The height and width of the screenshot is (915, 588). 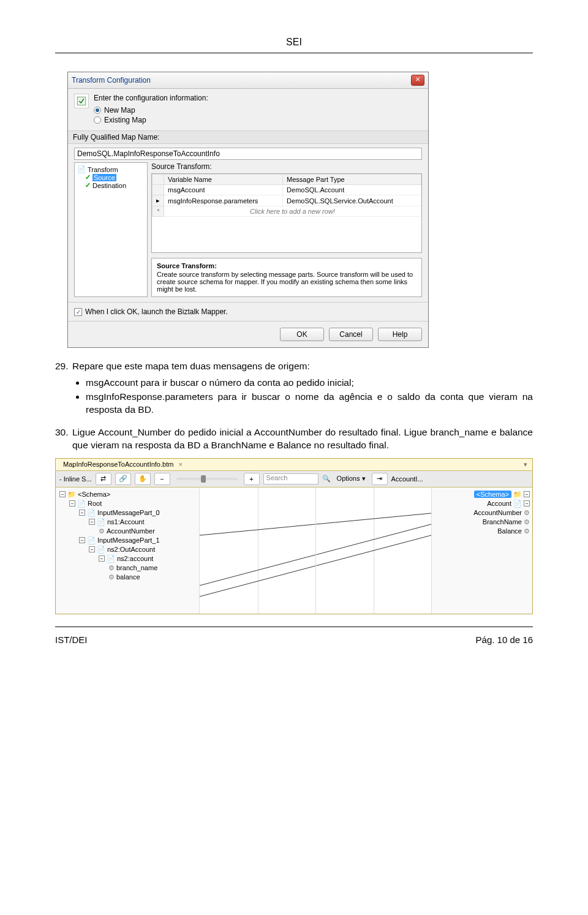 I want to click on account-node: Account, so click(x=499, y=503).